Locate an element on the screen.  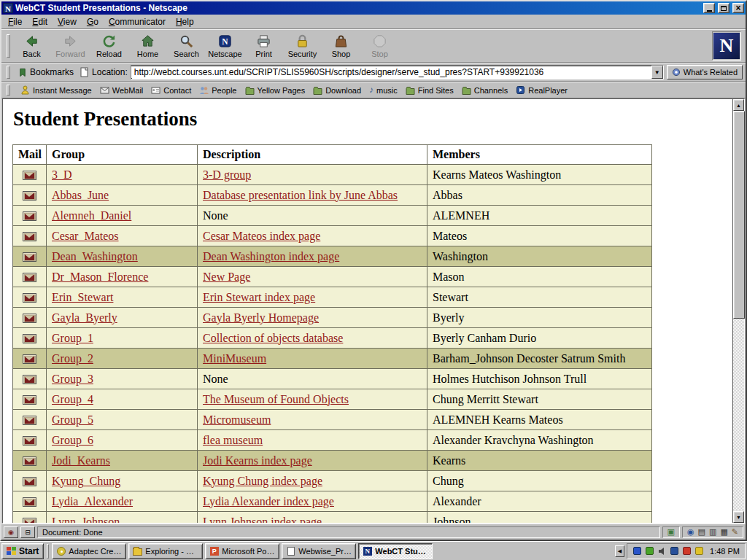
print-button: Print is located at coordinates (264, 46).